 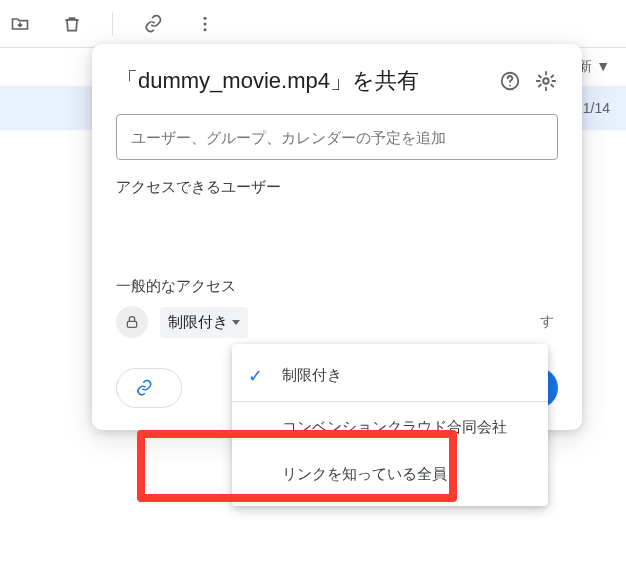 What do you see at coordinates (313, 24) in the screenshot?
I see `toolbar` at bounding box center [313, 24].